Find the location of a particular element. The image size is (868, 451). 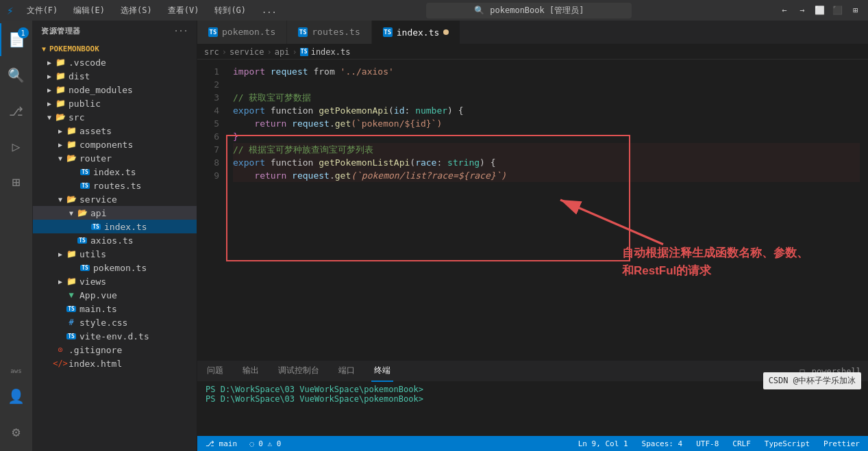

menu-file: 文件(F) is located at coordinates (42, 11).